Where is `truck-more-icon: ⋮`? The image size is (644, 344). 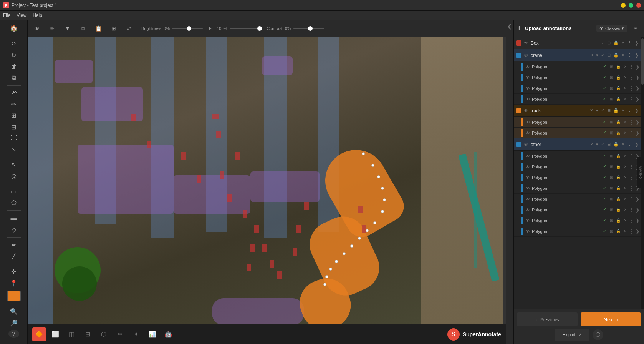
truck-more-icon: ⋮ is located at coordinates (630, 111).